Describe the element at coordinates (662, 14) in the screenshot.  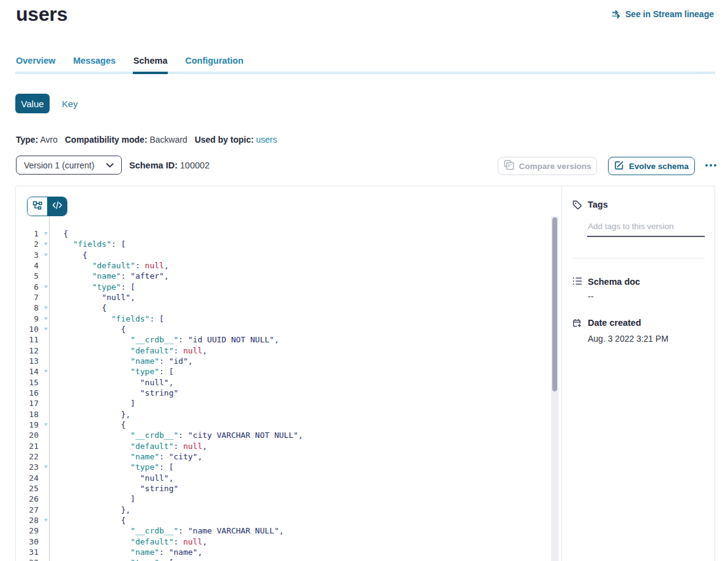
I see `see-in-stream-lineage-link: See in Stream lineage` at that location.